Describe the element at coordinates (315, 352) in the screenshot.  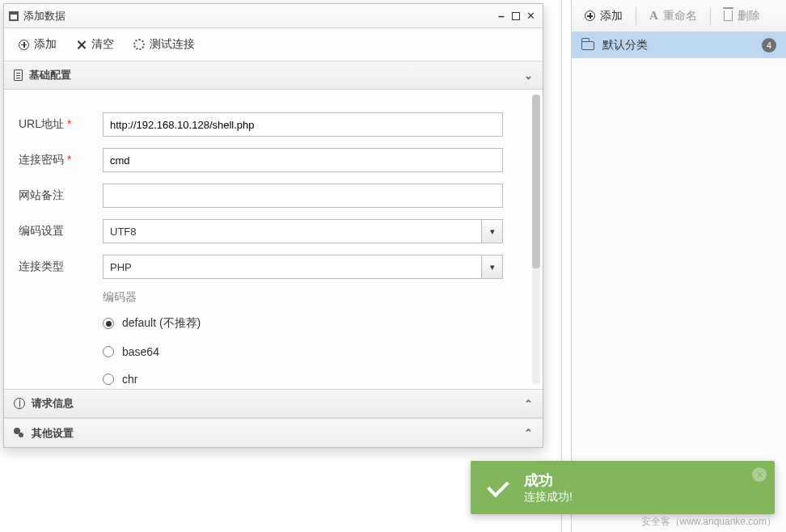
I see `encoder-option-base64: base64` at that location.